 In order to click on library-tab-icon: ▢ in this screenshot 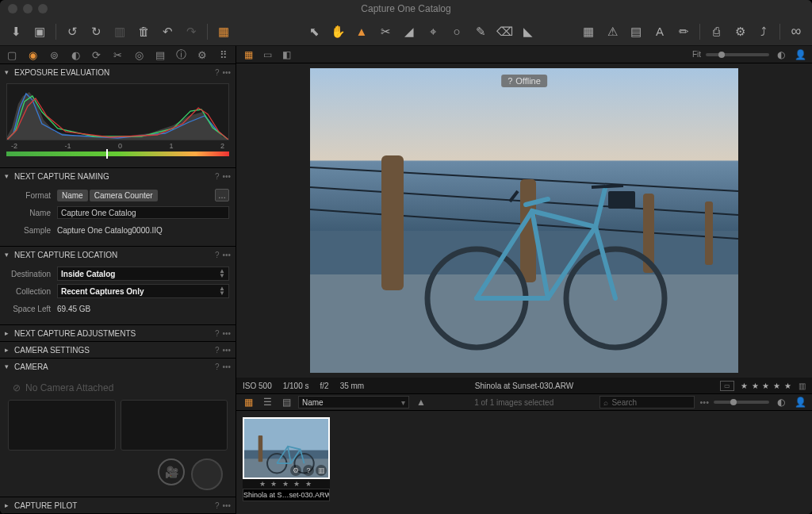, I will do `click(13, 55)`.